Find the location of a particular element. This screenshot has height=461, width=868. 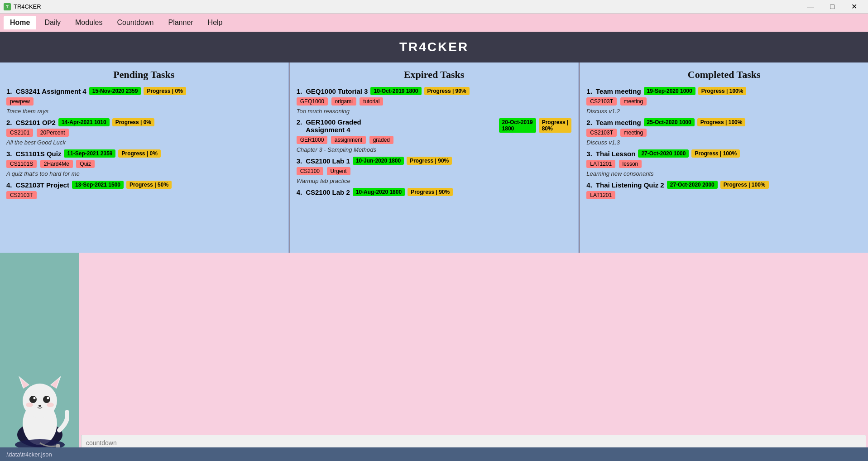

task-name: CS2103T Project is located at coordinates (43, 185).